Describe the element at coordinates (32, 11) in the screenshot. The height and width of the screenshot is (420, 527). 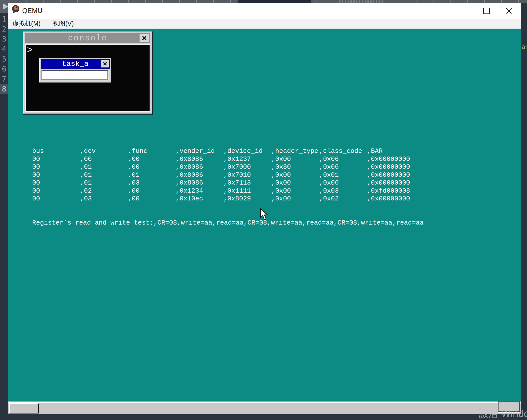
I see `window-title: QEMU` at that location.